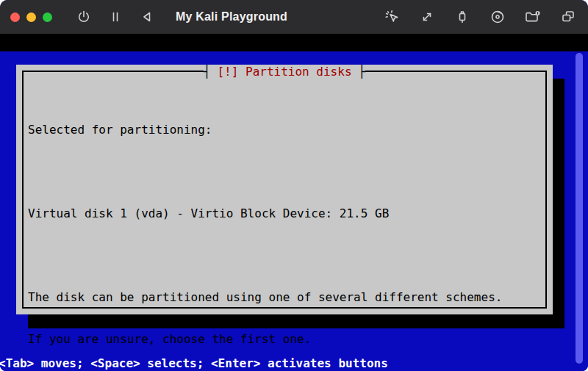 This screenshot has height=371, width=588. What do you see at coordinates (15, 18) in the screenshot?
I see `close-button` at bounding box center [15, 18].